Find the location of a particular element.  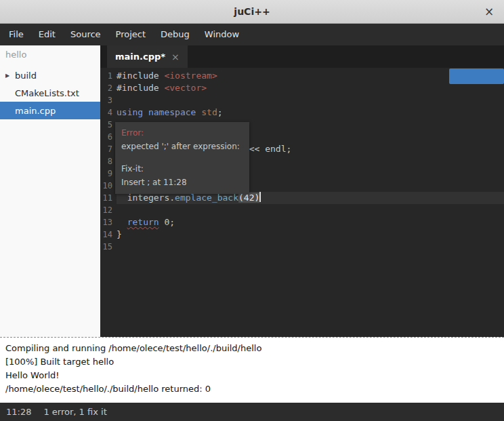

line-number: 15 is located at coordinates (108, 247).